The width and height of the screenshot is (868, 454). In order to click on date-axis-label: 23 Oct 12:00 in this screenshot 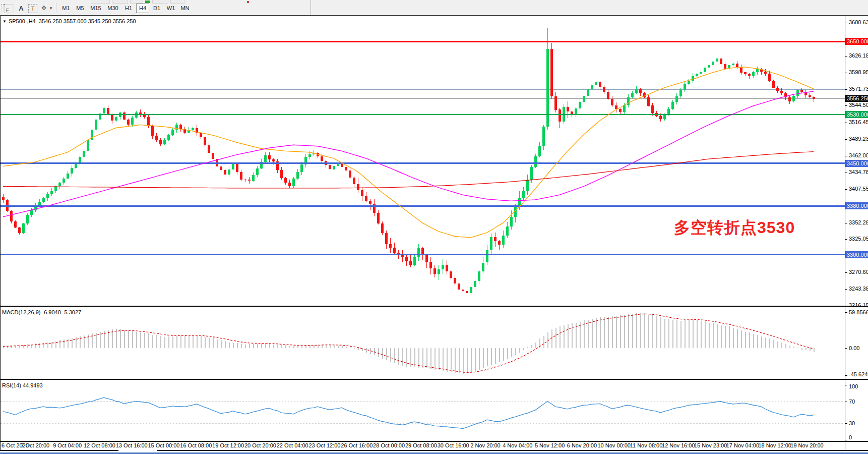, I will do `click(325, 445)`.